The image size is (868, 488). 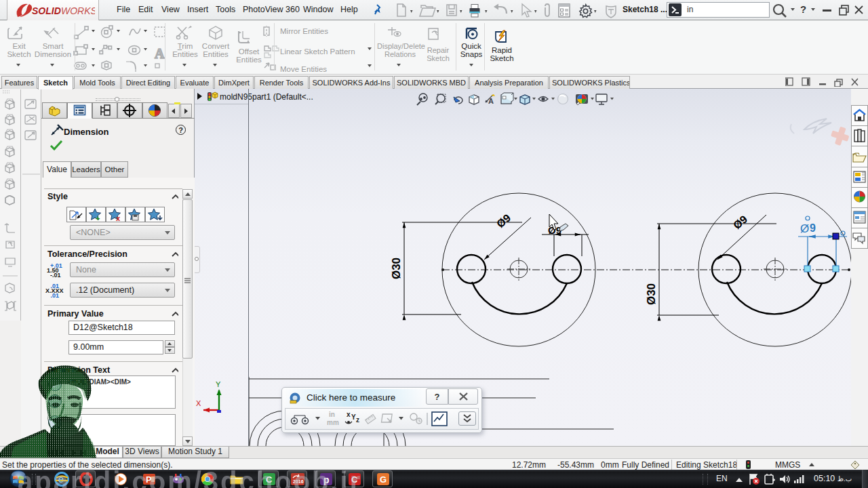 I want to click on svg-text: in, so click(x=332, y=415).